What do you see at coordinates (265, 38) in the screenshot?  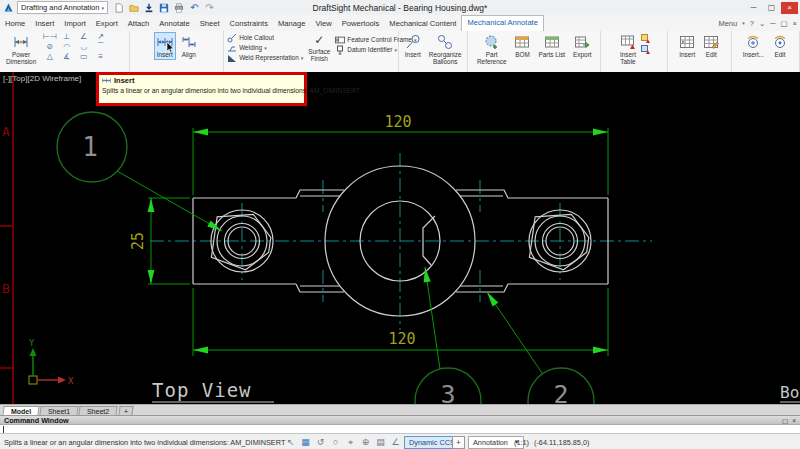 I see `hole-callout-button: Hole Callout` at bounding box center [265, 38].